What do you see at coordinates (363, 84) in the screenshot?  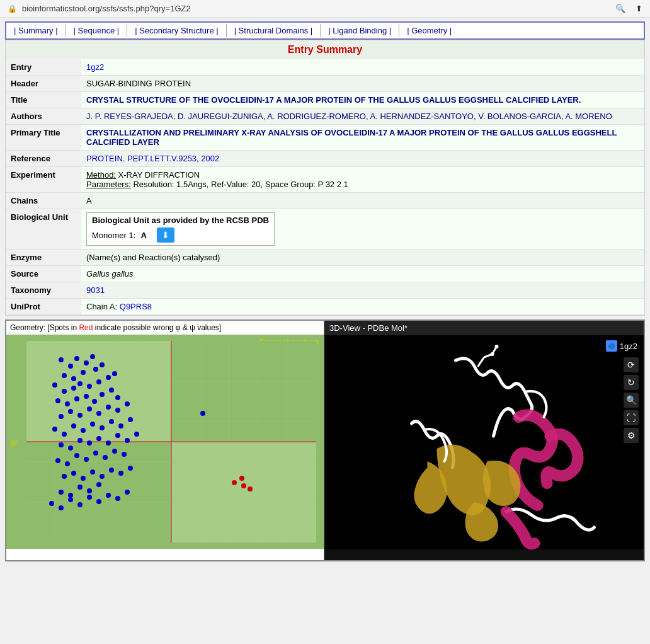 I see `value-header: SUGAR-BINDING PROTEIN` at bounding box center [363, 84].